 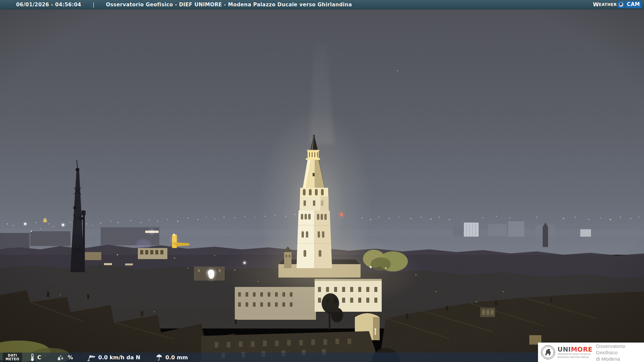 I want to click on camera-title: Osservatorio Geofisico - DIEF UNIMORE - …, so click(x=229, y=5).